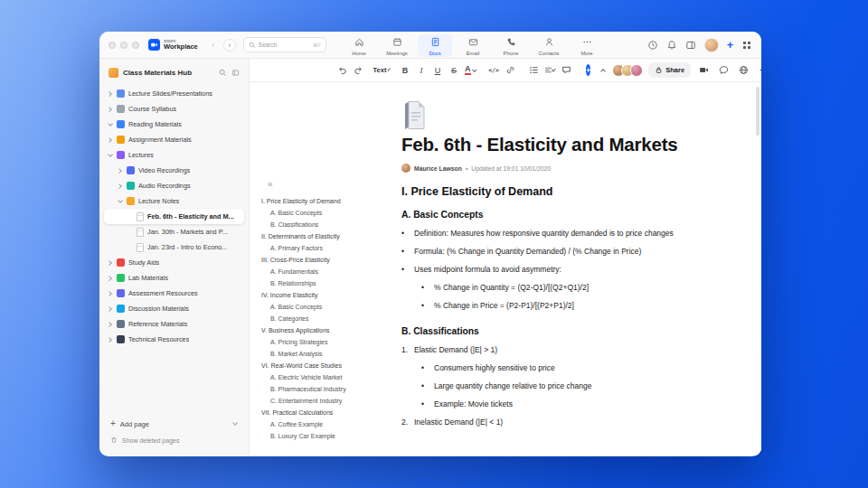 The image size is (868, 488). Describe the element at coordinates (326, 271) in the screenshot. I see `toc-item: A. Fundamentals` at that location.